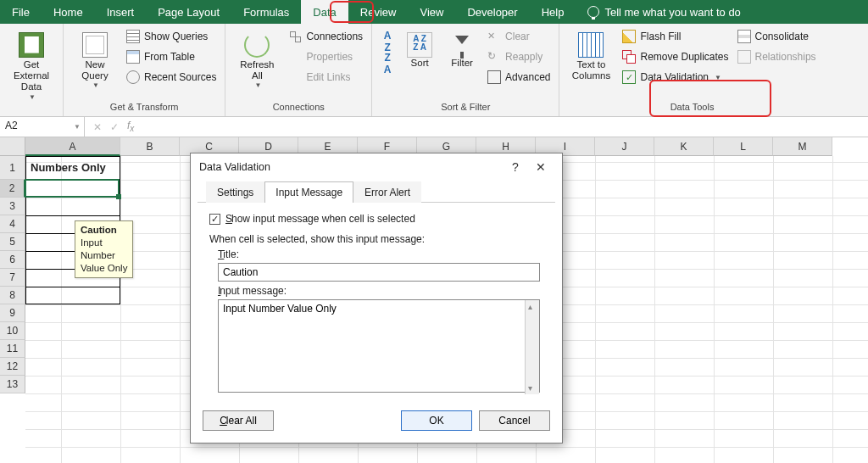 This screenshot has width=868, height=463. Describe the element at coordinates (188, 12) in the screenshot. I see `tab-page-layout: Page Layout` at that location.